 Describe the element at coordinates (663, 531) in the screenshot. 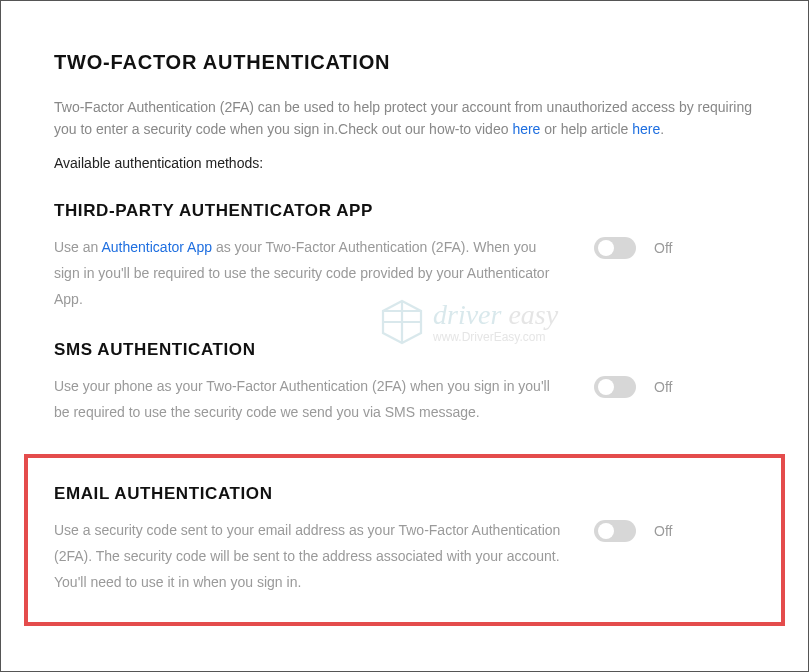

I see `email-toggle-label: Off` at that location.